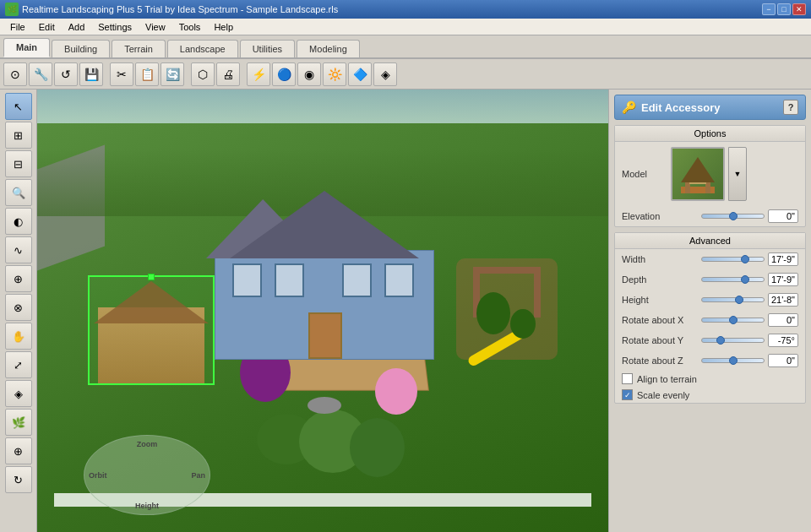 The width and height of the screenshot is (811, 532). Describe the element at coordinates (660, 259) in the screenshot. I see `width-label: Width` at that location.